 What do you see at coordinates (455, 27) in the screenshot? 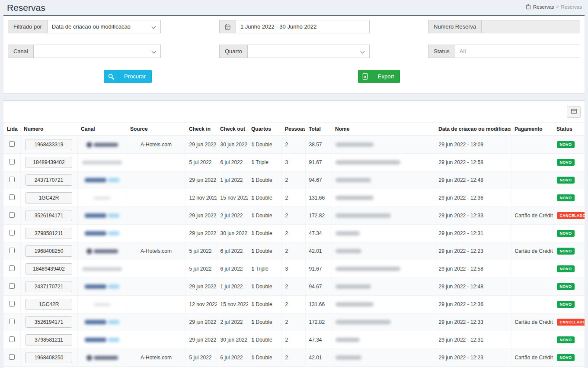
I see `reservation-number-label: Numero Reserva` at bounding box center [455, 27].